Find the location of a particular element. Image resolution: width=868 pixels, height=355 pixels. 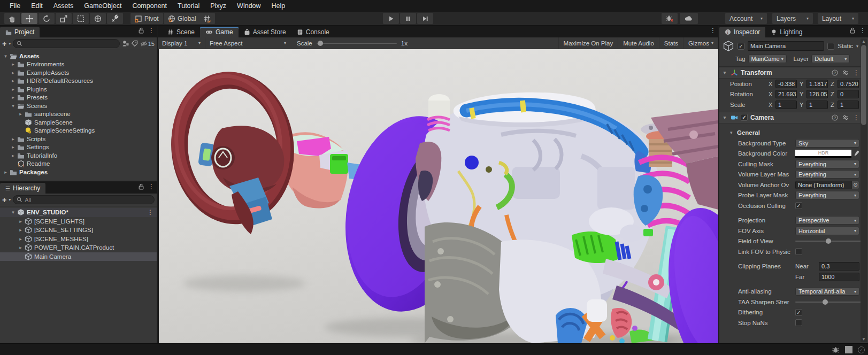

cloud-collab-button is located at coordinates (689, 18).